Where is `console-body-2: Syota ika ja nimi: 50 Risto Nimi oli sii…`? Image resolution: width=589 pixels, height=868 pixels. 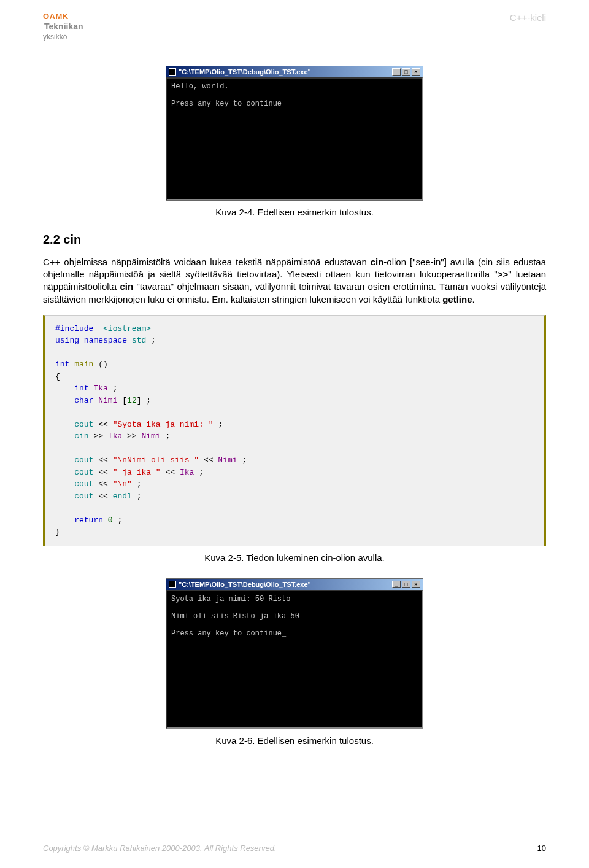 console-body-2: Syota ika ja nimi: 50 Risto Nimi oli sii… is located at coordinates (294, 659).